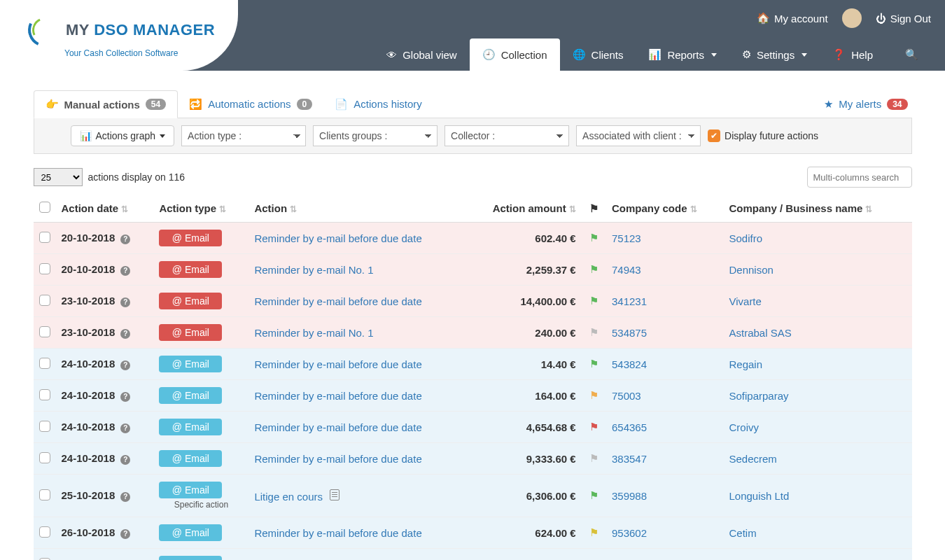 The image size is (945, 560). I want to click on company-code-link: 75003, so click(626, 396).